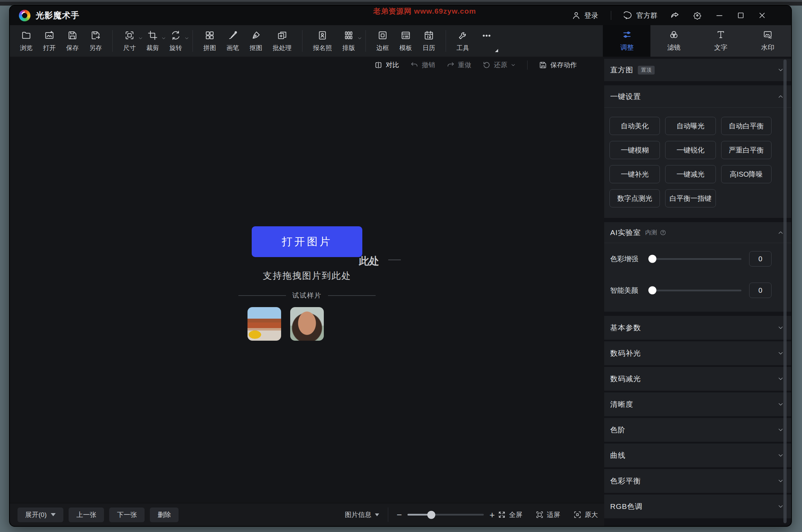 The image size is (802, 532). I want to click on expand-filmstrip-button: 展开(0), so click(41, 515).